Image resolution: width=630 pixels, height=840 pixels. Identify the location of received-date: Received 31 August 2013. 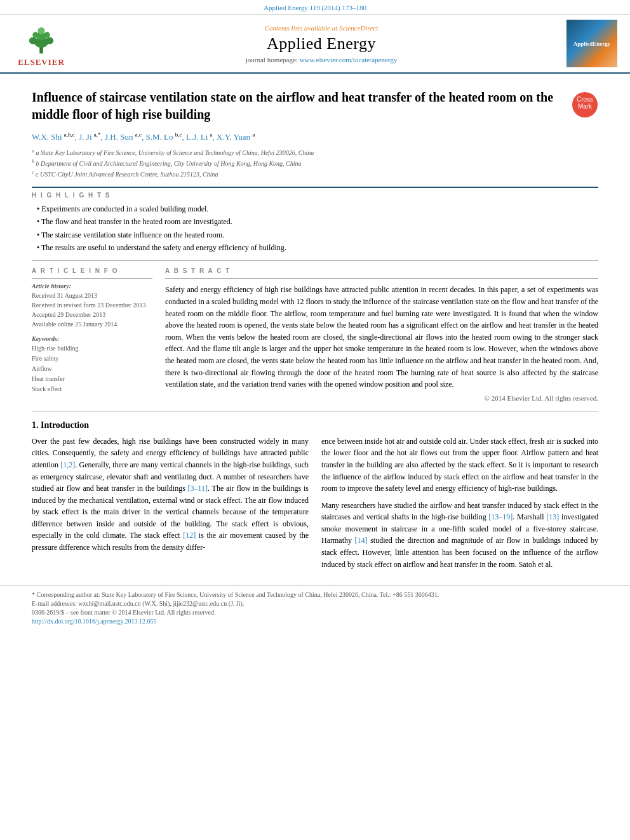
(92, 296).